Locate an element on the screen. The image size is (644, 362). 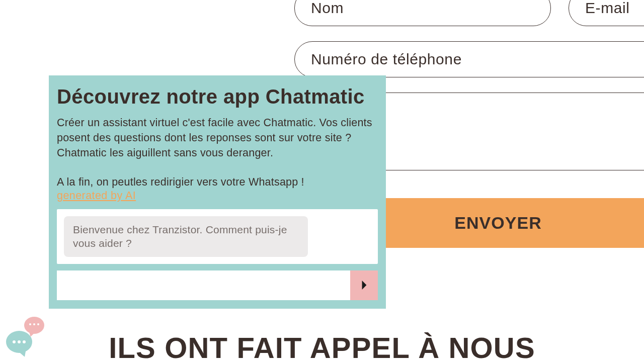
section-heading: ILS ONT FAIT APPEL À NOUS is located at coordinates (322, 346).